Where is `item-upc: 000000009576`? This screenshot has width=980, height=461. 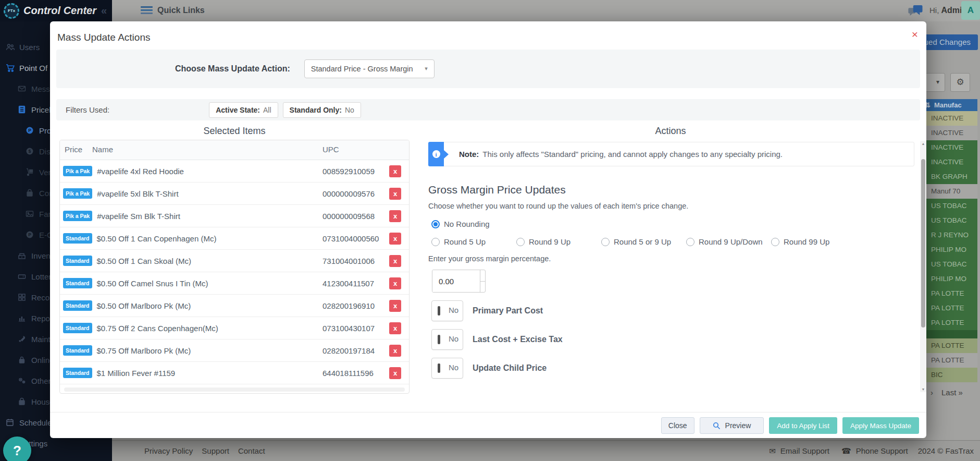
item-upc: 000000009576 is located at coordinates (349, 194).